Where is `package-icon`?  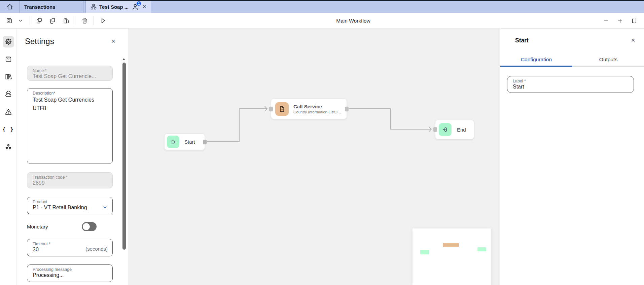
package-icon is located at coordinates (8, 59).